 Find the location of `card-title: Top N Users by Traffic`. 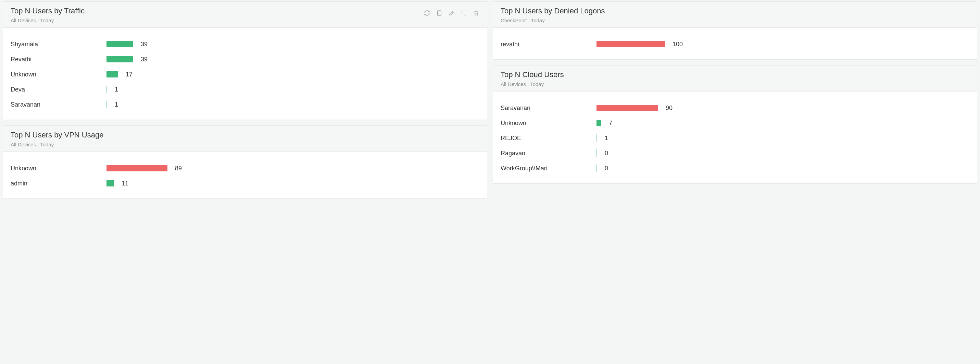

card-title: Top N Users by Traffic is located at coordinates (48, 11).